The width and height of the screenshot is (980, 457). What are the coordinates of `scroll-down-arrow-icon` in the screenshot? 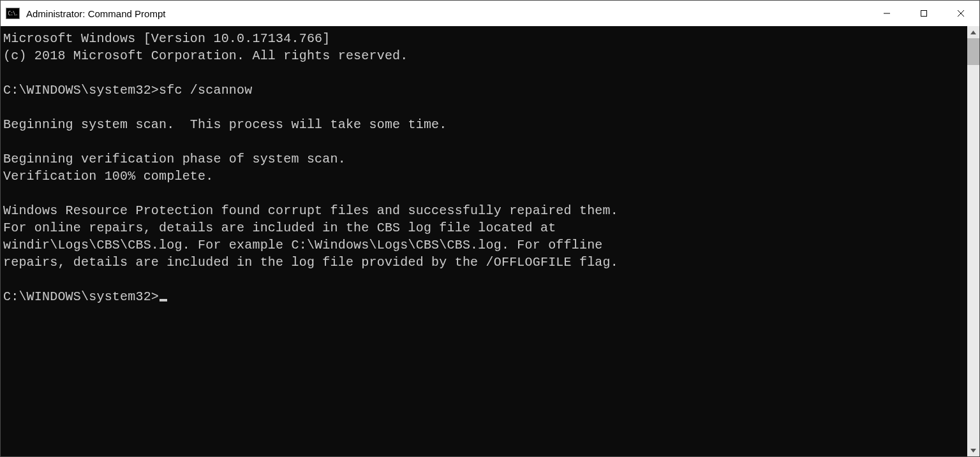 It's located at (974, 450).